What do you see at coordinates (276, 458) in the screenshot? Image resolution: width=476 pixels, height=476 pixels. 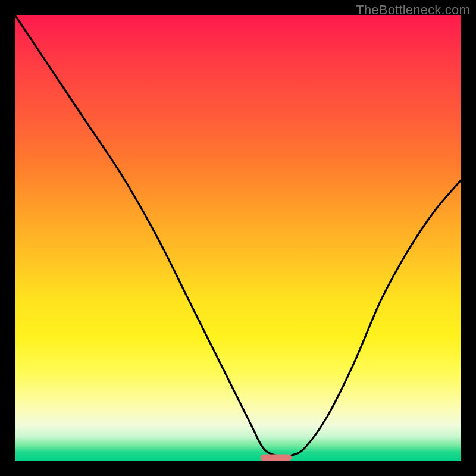 I see `optimal-range-marker` at bounding box center [276, 458].